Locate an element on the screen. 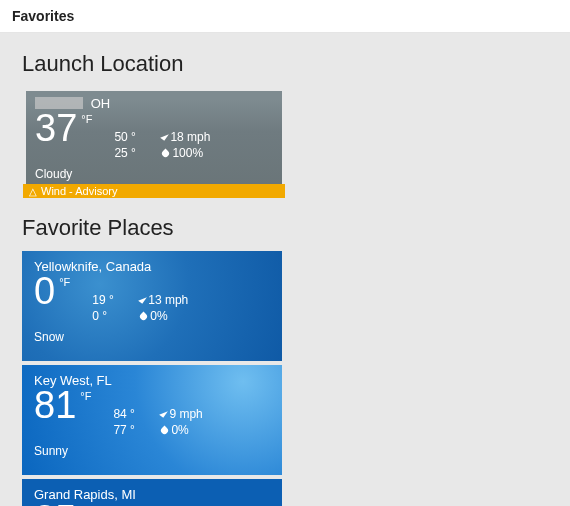 This screenshot has height=506, width=570. high-low: 84 ° 77 ° is located at coordinates (137, 422).